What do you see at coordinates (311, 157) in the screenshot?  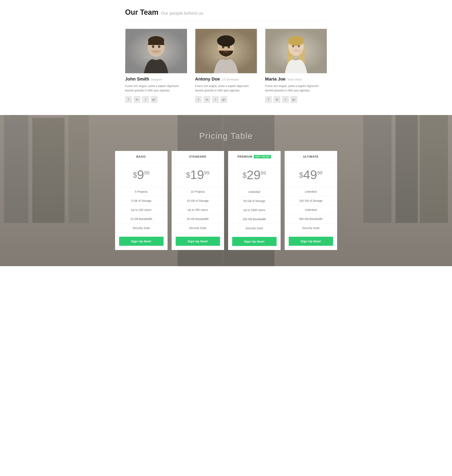 I see `plan-name-3: ULTIMATE` at bounding box center [311, 157].